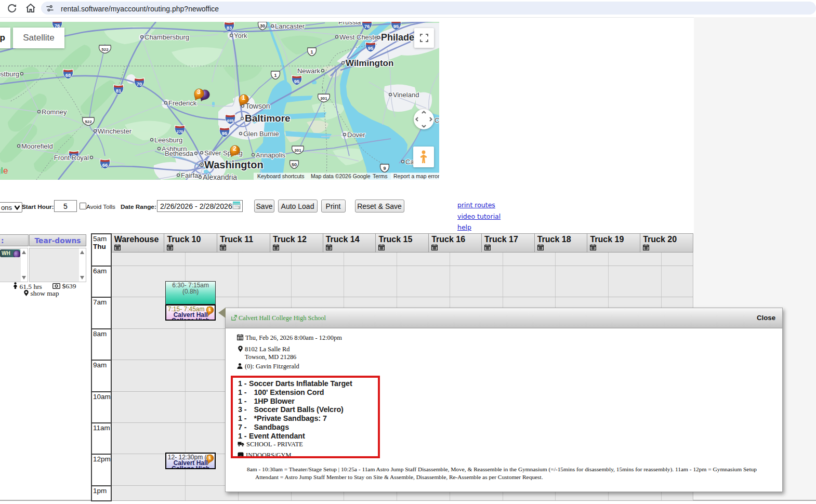 This screenshot has width=816, height=504. Describe the element at coordinates (360, 37) in the screenshot. I see `svg-text: West Chester` at that location.